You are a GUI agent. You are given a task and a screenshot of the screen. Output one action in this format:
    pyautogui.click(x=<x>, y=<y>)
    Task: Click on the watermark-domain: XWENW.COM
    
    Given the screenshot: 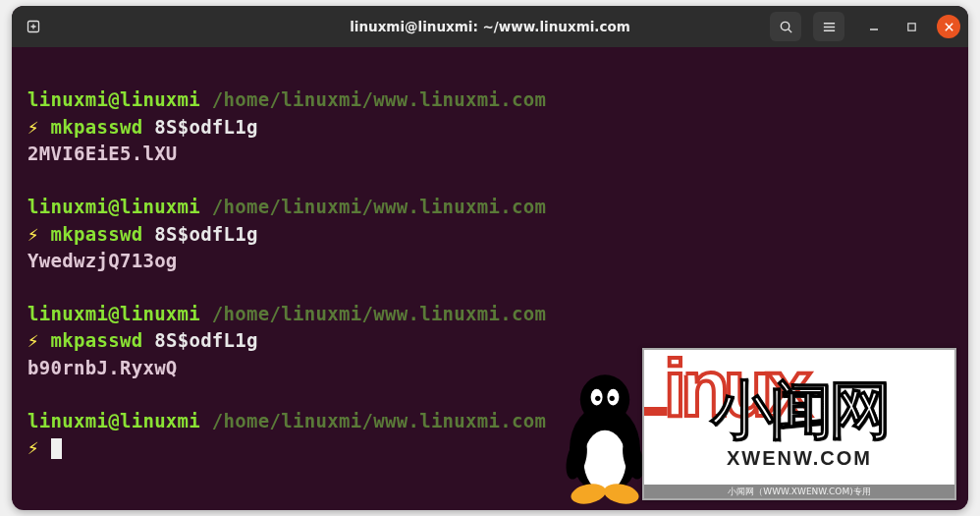 What is the action you would take?
    pyautogui.click(x=799, y=458)
    